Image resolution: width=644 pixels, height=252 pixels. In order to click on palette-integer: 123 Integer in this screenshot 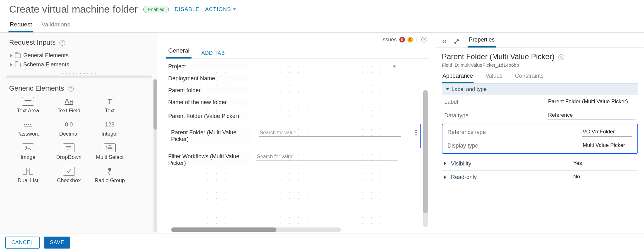, I will do `click(110, 129)`.